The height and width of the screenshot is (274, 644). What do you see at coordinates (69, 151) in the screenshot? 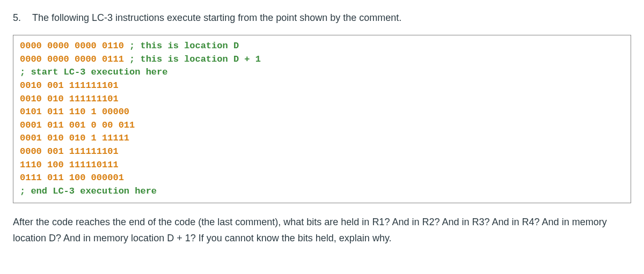
I see `code-binary: 0000 001 111111101` at bounding box center [69, 151].